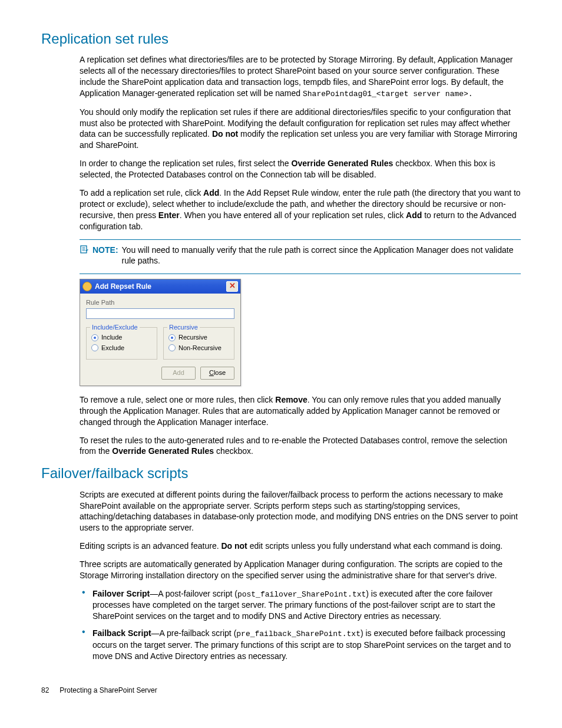  What do you see at coordinates (199, 348) in the screenshot?
I see `non-recursive-radio: Non-Recursive` at bounding box center [199, 348].